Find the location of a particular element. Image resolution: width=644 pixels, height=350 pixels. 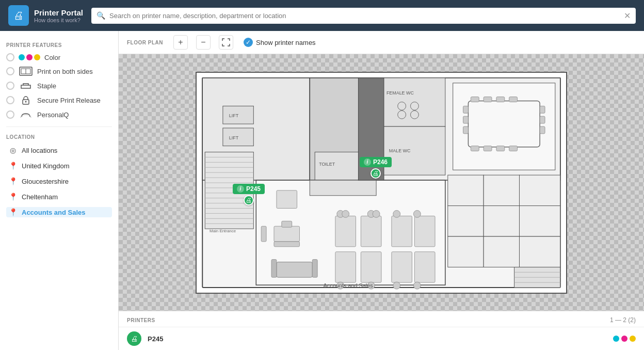

search-bar: 🔍 ✕ is located at coordinates (363, 15).